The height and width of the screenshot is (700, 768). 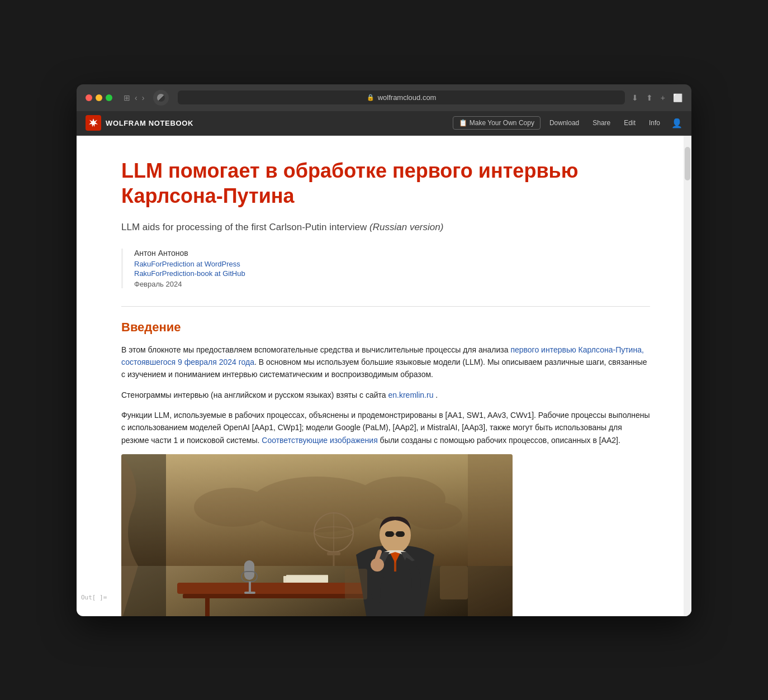 I want to click on out-label: Out[ ]=, so click(x=94, y=598).